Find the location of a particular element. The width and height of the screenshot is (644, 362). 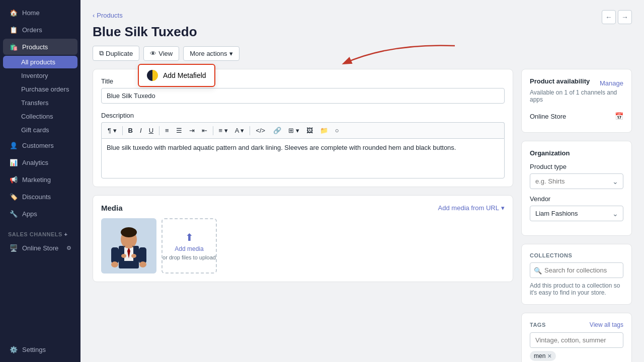

organization-card: Organization Product type Vendor Liam Fa… is located at coordinates (577, 188).